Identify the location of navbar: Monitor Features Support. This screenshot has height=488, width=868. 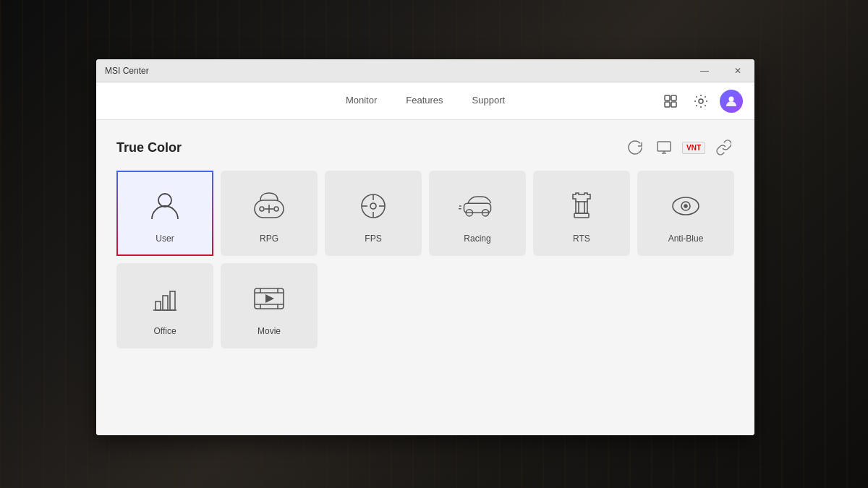
(425, 101).